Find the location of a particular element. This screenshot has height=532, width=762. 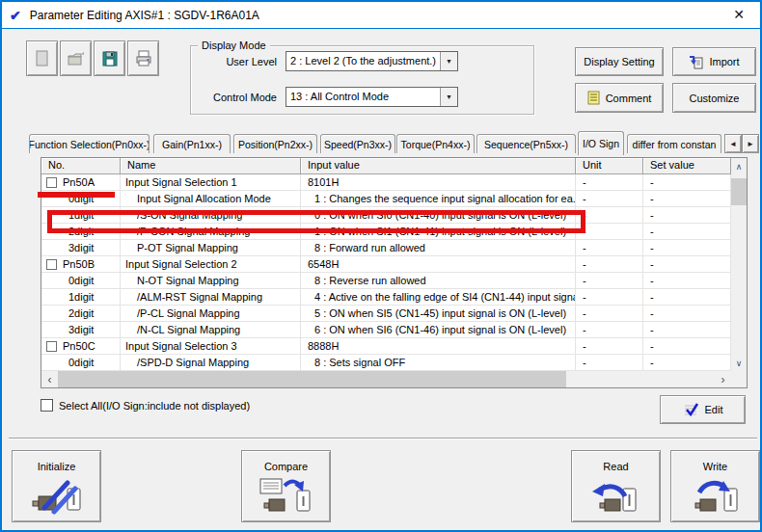

table-row: Pn50AInput Signal Selection 18101H-- is located at coordinates (386, 183).